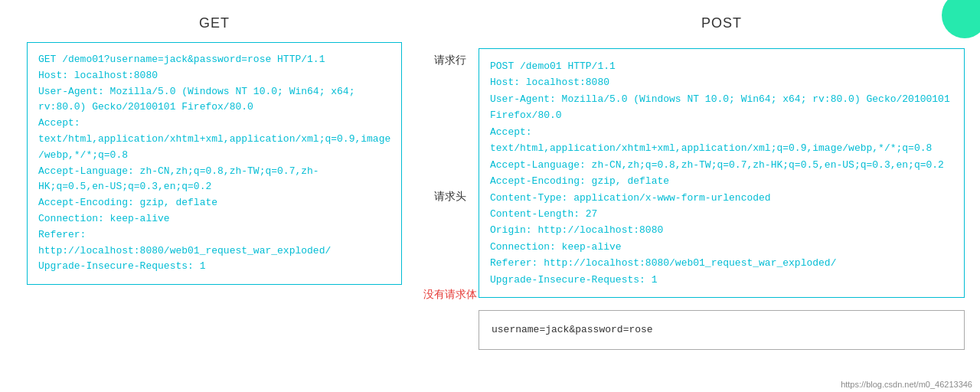 The width and height of the screenshot is (980, 392). Describe the element at coordinates (721, 198) in the screenshot. I see `post-line-7: Content-Type: application/x-www-form-url…` at that location.